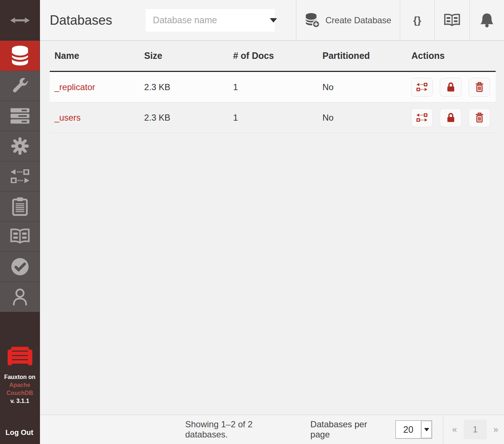 The width and height of the screenshot is (504, 444). What do you see at coordinates (20, 297) in the screenshot?
I see `user-icon` at bounding box center [20, 297].